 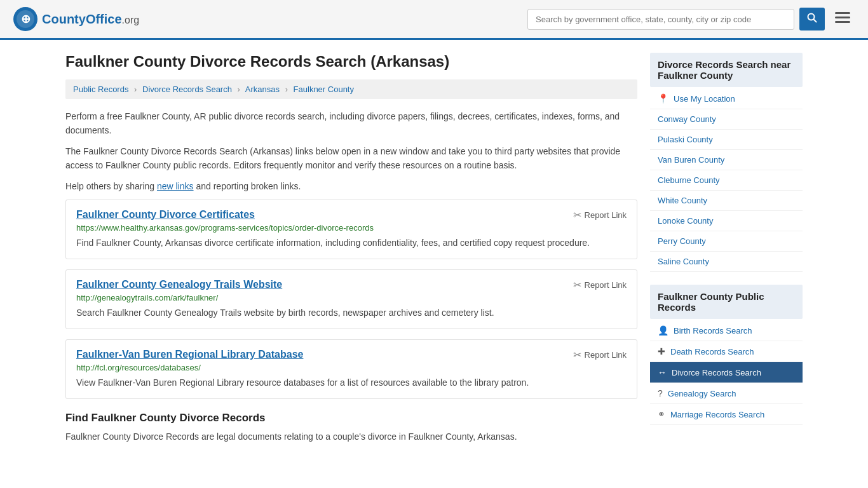 What do you see at coordinates (726, 352) in the screenshot?
I see `sidebar-item-death-records: ✚ Death Records Search` at bounding box center [726, 352].